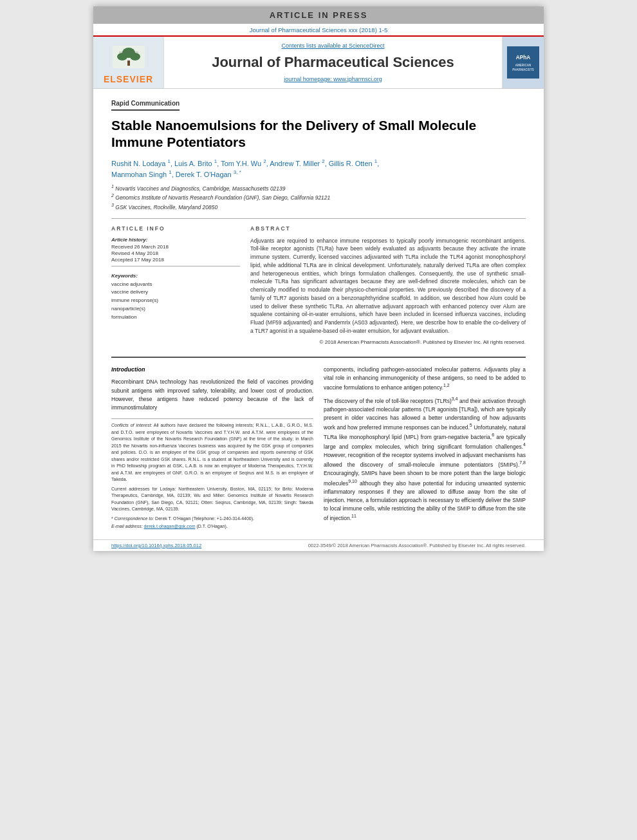 This screenshot has width=637, height=840. I want to click on current-addresses-text: Current addresses for Lodaya: Northeaste…, so click(212, 499).